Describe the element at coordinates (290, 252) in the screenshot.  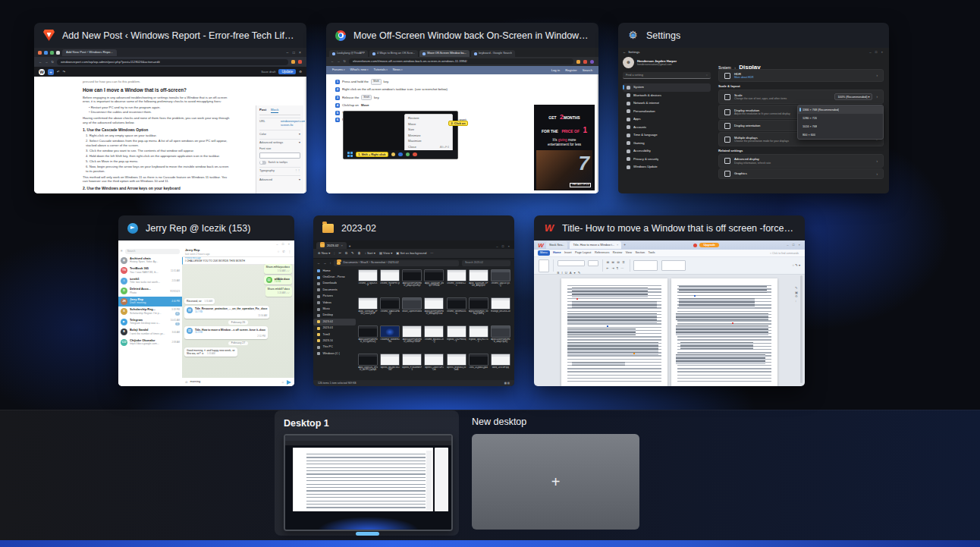
I see `more-icon: ⋮` at that location.